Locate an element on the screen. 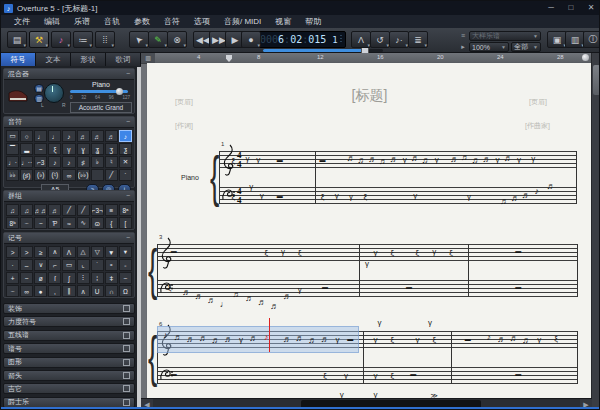 The image size is (600, 410). panel-bar-装饰: 装饰 is located at coordinates (69, 308).